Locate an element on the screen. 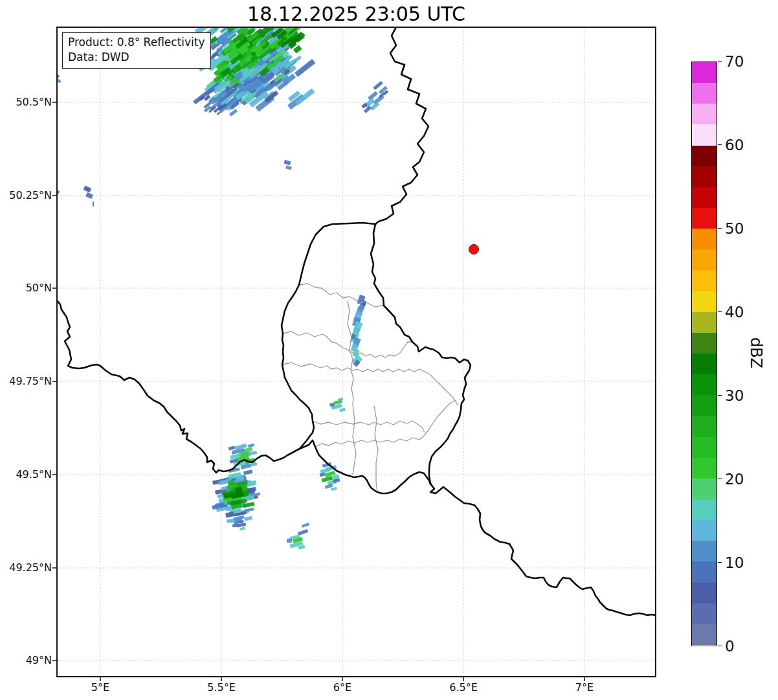 The width and height of the screenshot is (778, 700). y-tick-label: 49.25°N is located at coordinates (26, 568).